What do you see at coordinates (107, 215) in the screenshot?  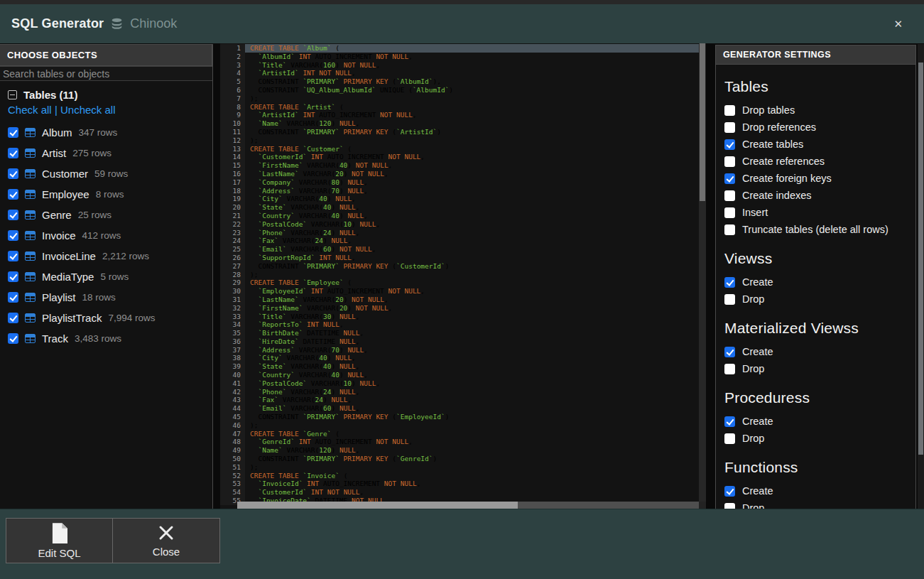 I see `table-row: Genre25 rows` at bounding box center [107, 215].